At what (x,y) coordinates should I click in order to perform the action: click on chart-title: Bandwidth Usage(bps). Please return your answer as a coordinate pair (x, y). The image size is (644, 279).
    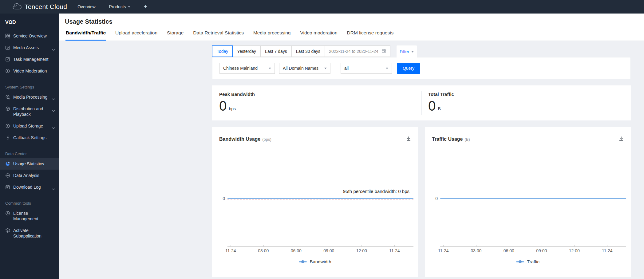
    Looking at the image, I should click on (245, 139).